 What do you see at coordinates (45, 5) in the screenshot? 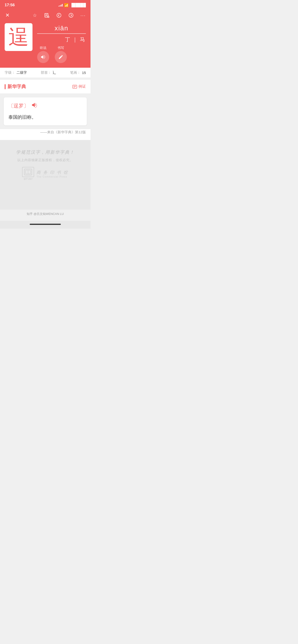
I see `status-bar: 17:56 📶 ▐█████` at bounding box center [45, 5].